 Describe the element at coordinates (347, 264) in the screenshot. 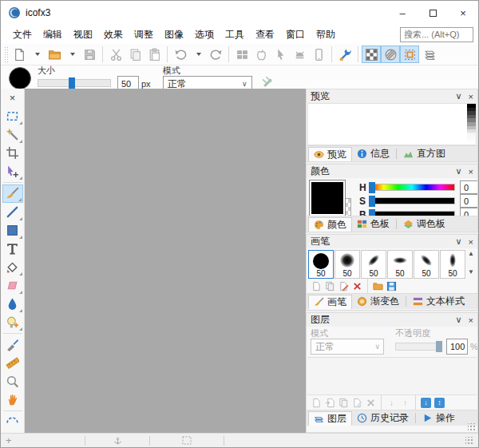

I see `brush-item-soft: 50` at that location.